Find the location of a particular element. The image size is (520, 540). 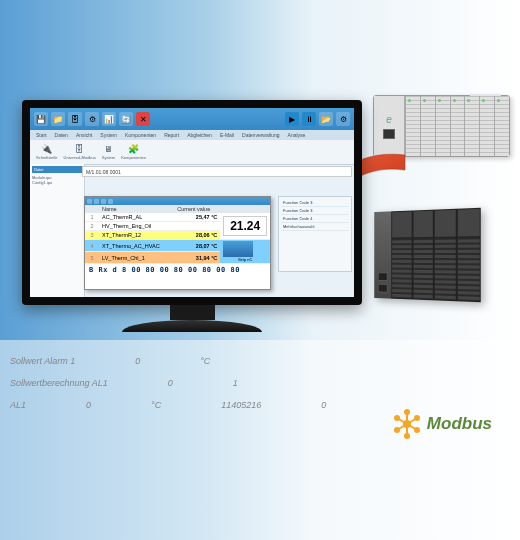

main-area: M/1.01:08 0001 Function Code 3 Function … is located at coordinates (217, 230).